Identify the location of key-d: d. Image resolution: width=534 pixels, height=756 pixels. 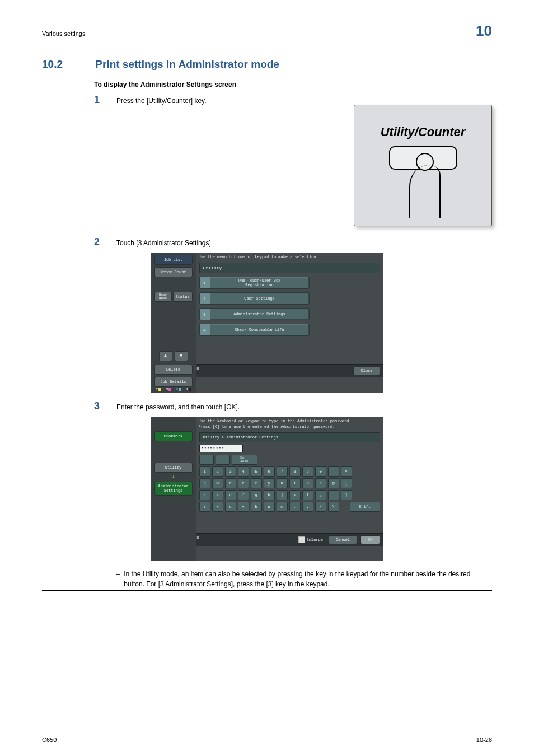
(231, 495).